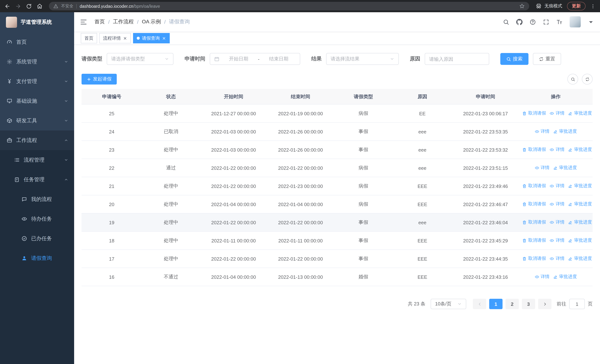 This screenshot has height=364, width=600. What do you see at coordinates (546, 22) in the screenshot?
I see `fullscreen-icon` at bounding box center [546, 22].